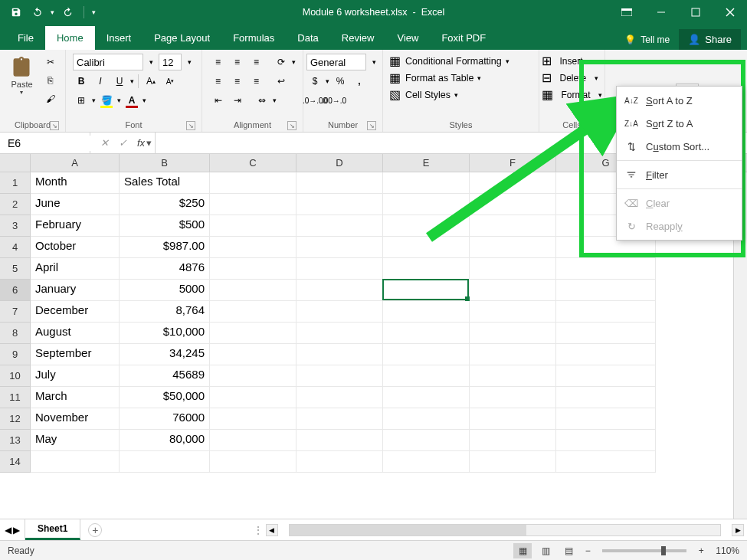  Describe the element at coordinates (16, 12) in the screenshot. I see `save-icon` at that location.